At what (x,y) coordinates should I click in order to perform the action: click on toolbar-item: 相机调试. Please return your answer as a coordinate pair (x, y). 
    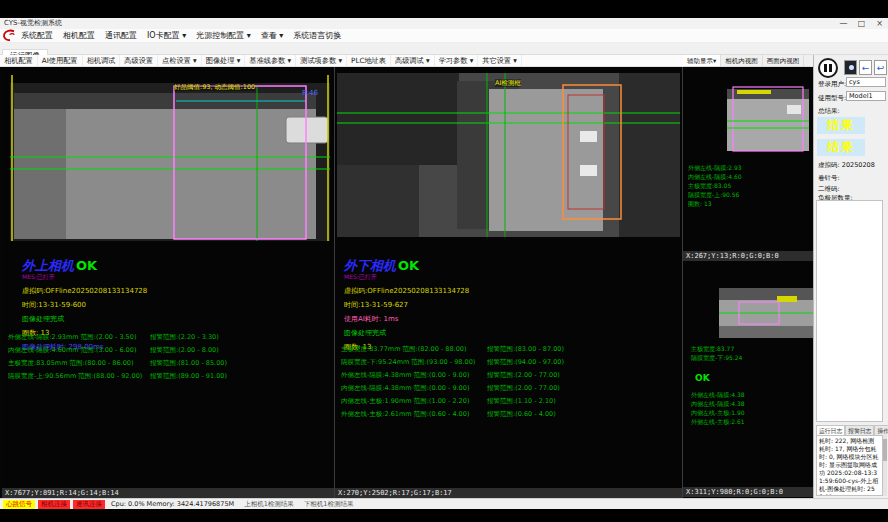
    Looking at the image, I should click on (102, 61).